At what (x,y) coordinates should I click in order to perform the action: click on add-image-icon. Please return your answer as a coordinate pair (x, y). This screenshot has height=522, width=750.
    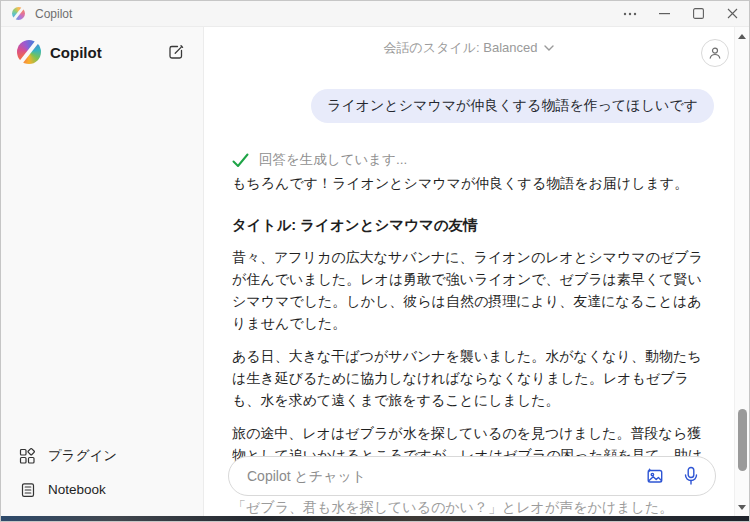
    Looking at the image, I should click on (655, 476).